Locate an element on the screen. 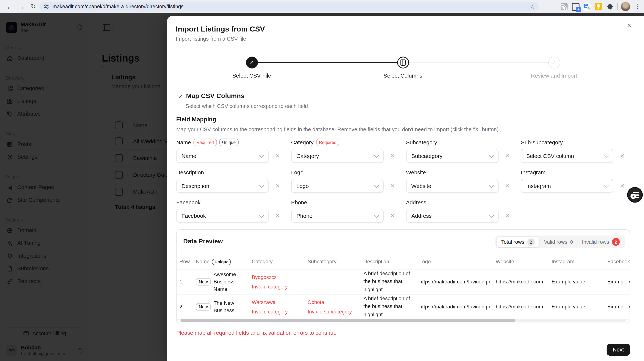 The image size is (644, 361). preview-row-1: 1 New Awesome Business Name Bydgoszcz In… is located at coordinates (403, 282).